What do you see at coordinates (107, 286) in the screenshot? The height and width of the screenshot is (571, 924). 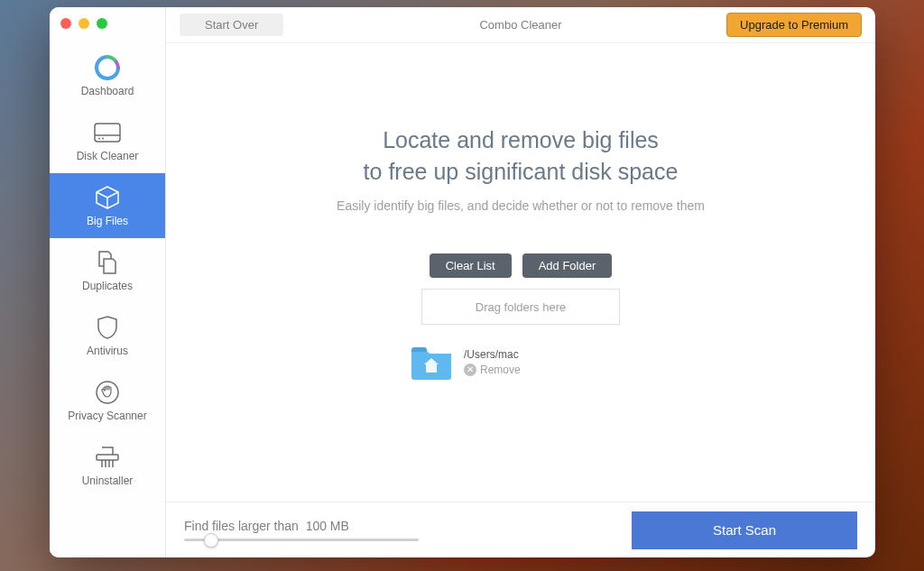 I see `sidebar-item-label: Duplicates` at bounding box center [107, 286].